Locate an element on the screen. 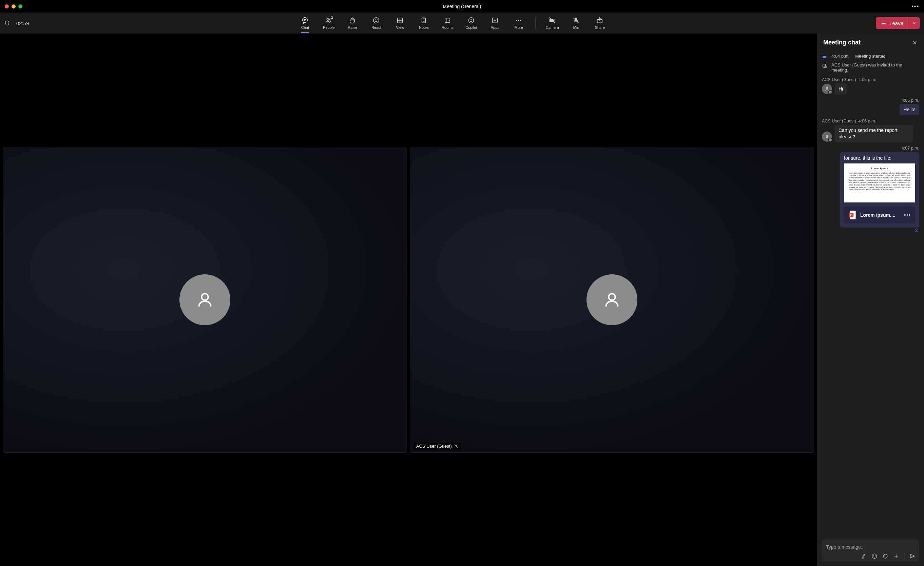 The width and height of the screenshot is (924, 566). shield-icon is located at coordinates (7, 23).